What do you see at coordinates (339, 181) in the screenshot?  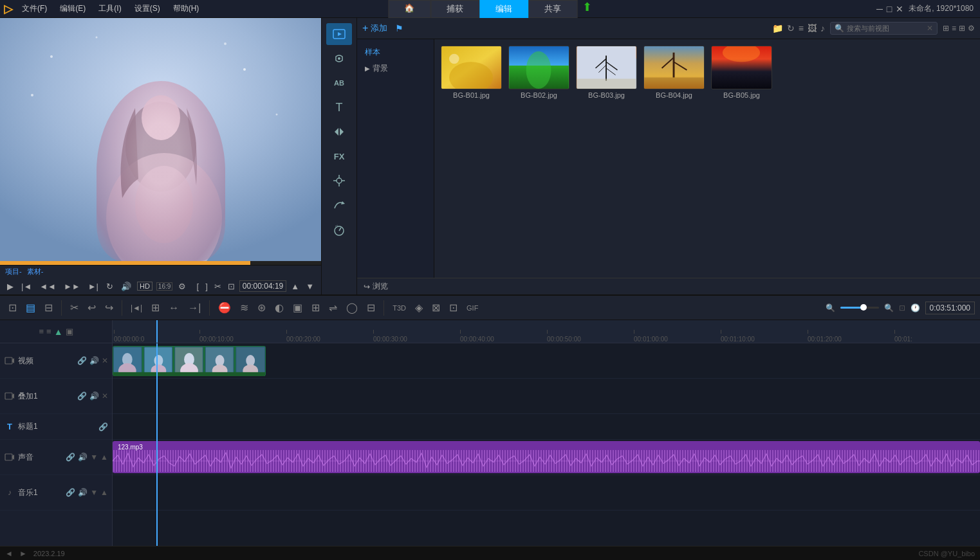 I see `effect-motion-button` at bounding box center [339, 181].